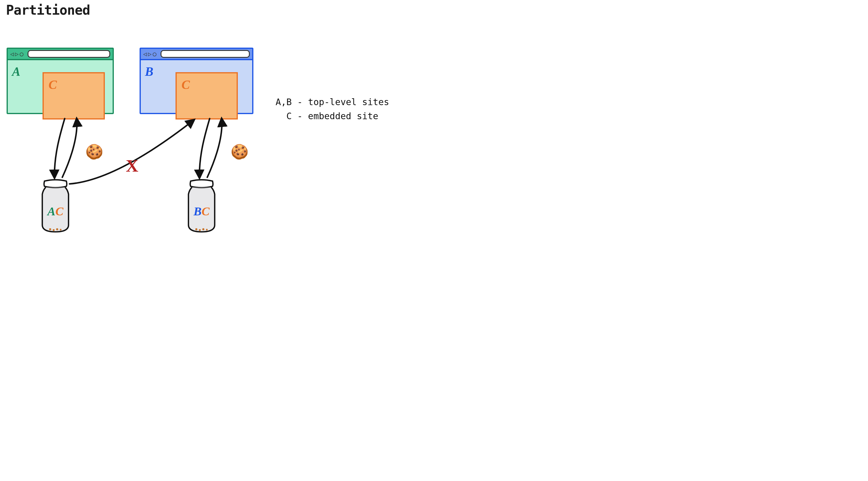 This screenshot has width=868, height=481. What do you see at coordinates (51, 211) in the screenshot?
I see `jar-a-letter: A` at bounding box center [51, 211].